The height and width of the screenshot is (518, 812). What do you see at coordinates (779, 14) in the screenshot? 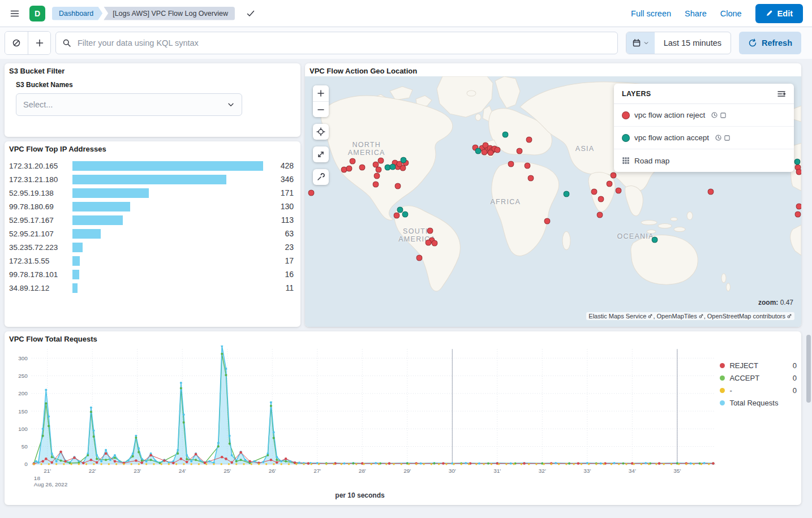
I see `edit-button: Edit` at bounding box center [779, 14].